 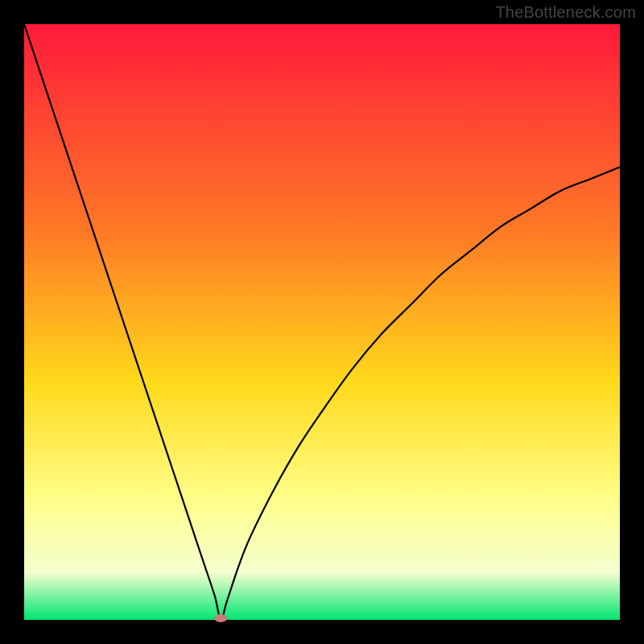 What do you see at coordinates (565, 13) in the screenshot?
I see `watermark-text: TheBottleneck.com` at bounding box center [565, 13].